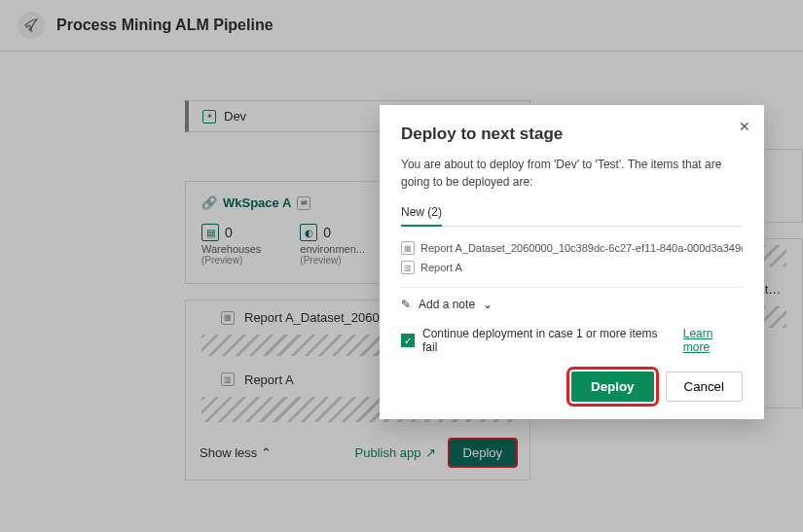 The width and height of the screenshot is (803, 532). Describe the element at coordinates (612, 387) in the screenshot. I see `dialog-deploy-button: Deploy` at that location.